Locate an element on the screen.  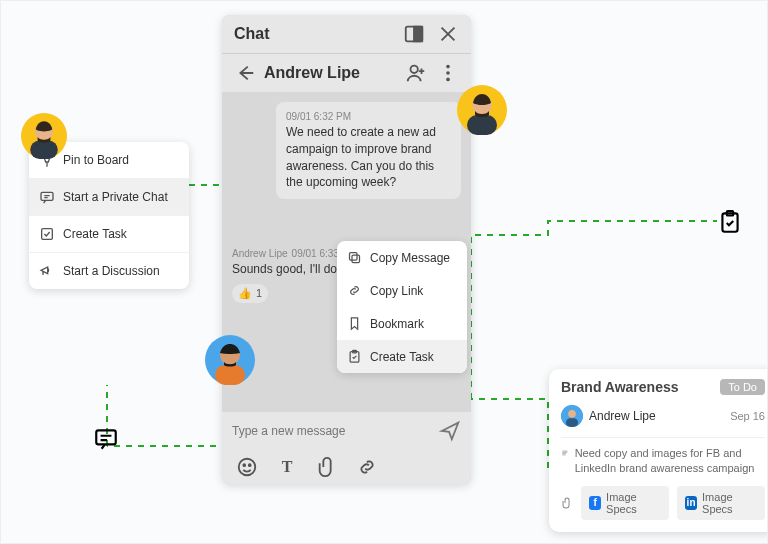
message-outgoing: 09/01 6:32 PM We need to create a new ad… is located at coordinates (368, 150).